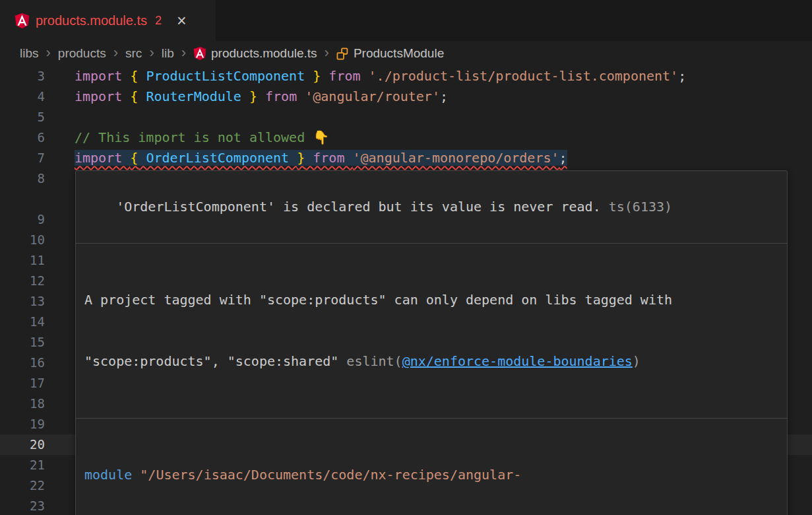 This screenshot has height=515, width=812. What do you see at coordinates (443, 96) in the screenshot?
I see `code-content: import { RouterModule } from '@angular/r…` at bounding box center [443, 96].